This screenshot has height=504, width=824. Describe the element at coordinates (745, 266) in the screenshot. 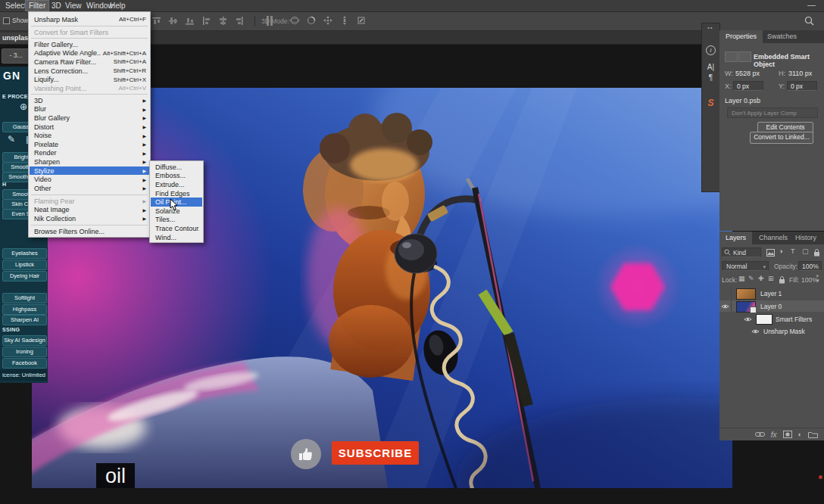

I see `blend-mode-dropdown: Normal▾` at that location.